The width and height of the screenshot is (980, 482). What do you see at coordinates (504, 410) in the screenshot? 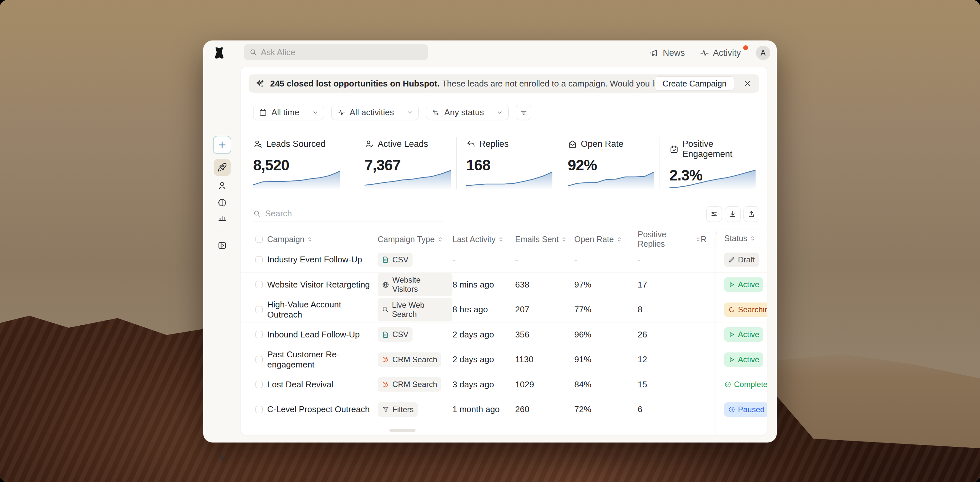
I see `table-row: C-Level Prospect Outreach Filters 1 mont…` at bounding box center [504, 410].